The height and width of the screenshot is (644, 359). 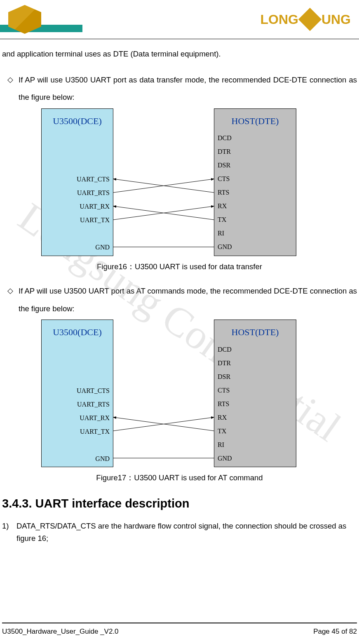 What do you see at coordinates (93, 234) in the screenshot?
I see `pin-blank` at bounding box center [93, 234].